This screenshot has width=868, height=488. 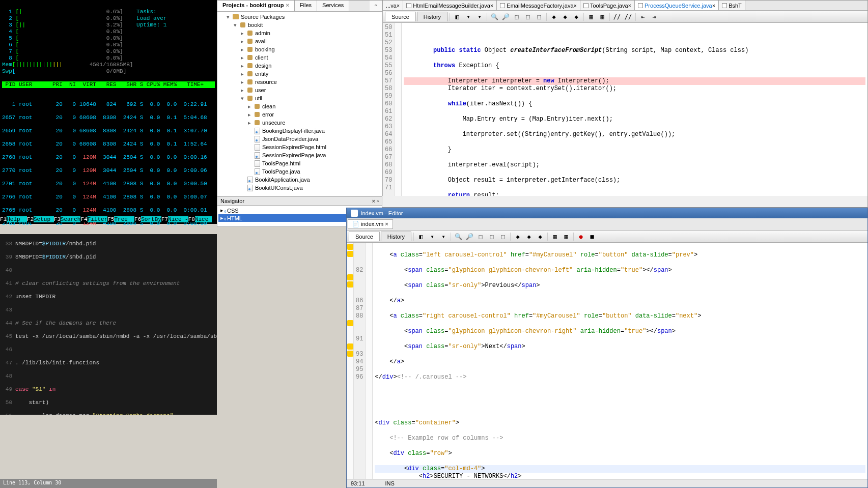 What do you see at coordinates (108, 325) in the screenshot?
I see `shell-script-editor: 38NMBDPID=$PIDDIR/nmbd.pid 39SMBDPID=$PI…` at bounding box center [108, 325].